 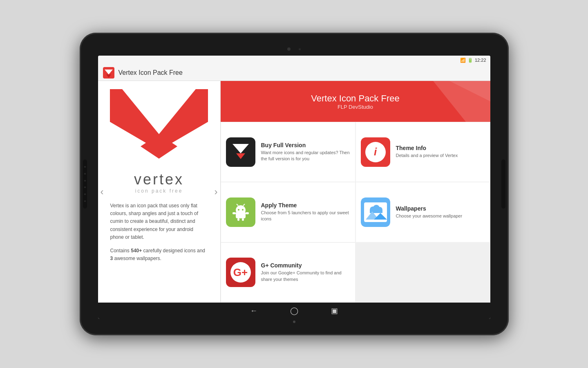 I want to click on wallpapers-text: Wallpapers Choose your awesome wallpaper, so click(x=429, y=212).